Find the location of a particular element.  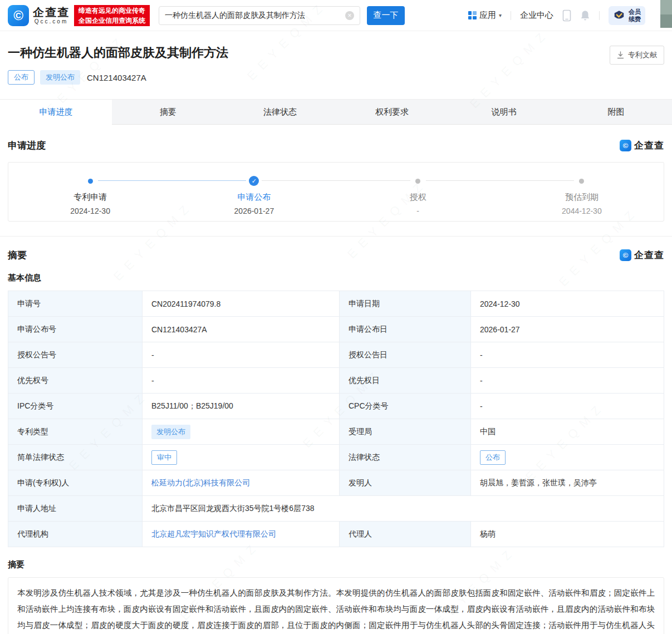

patent-document-label: 专利文献 is located at coordinates (642, 55).